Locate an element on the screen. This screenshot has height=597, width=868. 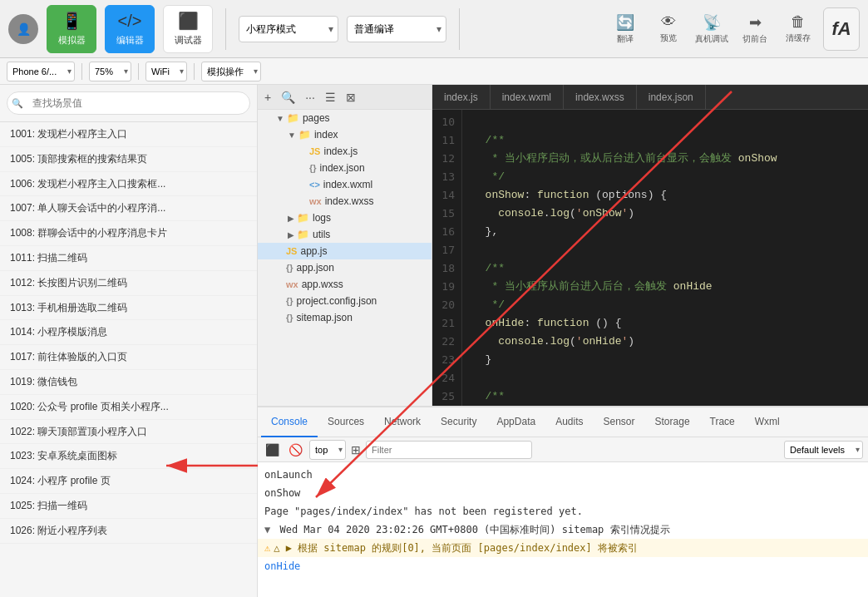
list-item: 1006: 发现栏小程序主入口搜索框... is located at coordinates (128, 185).